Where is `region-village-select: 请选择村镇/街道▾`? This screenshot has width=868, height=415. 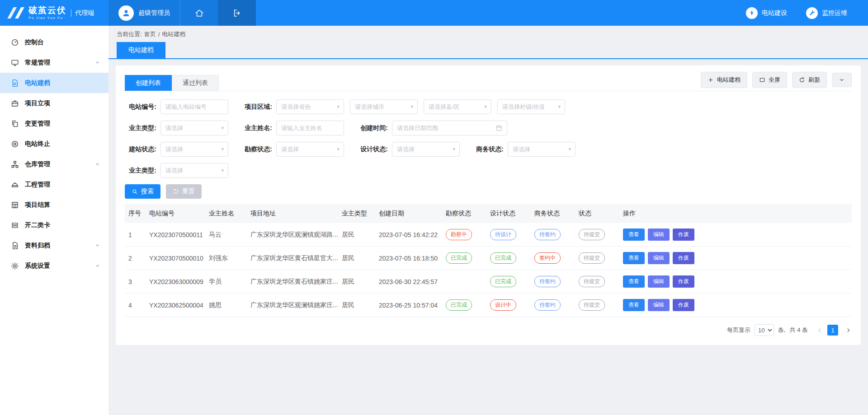
region-village-select: 请选择村镇/街道▾ is located at coordinates (531, 107).